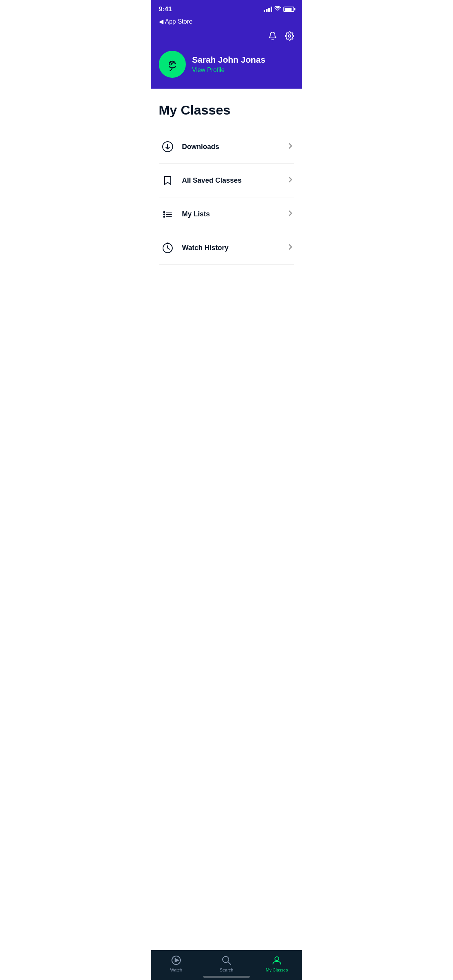 The height and width of the screenshot is (980, 453). What do you see at coordinates (234, 214) in the screenshot?
I see `my-lists-label: My Lists` at bounding box center [234, 214].